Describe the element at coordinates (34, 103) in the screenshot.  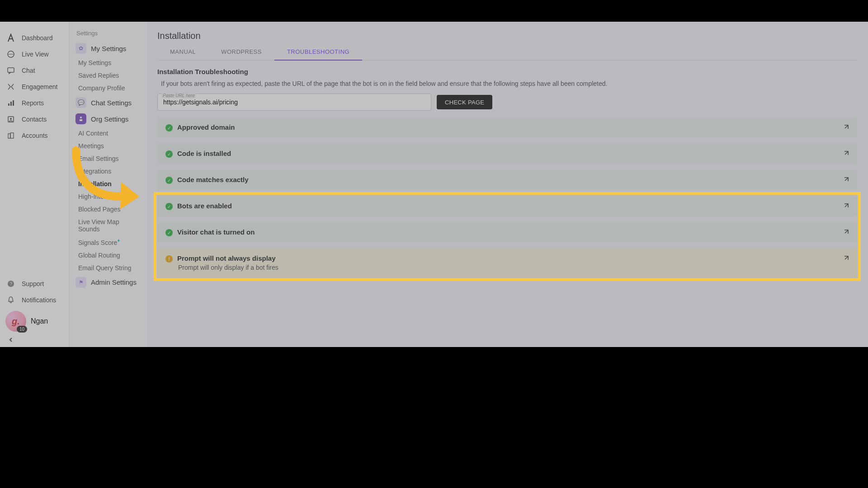
I see `nav-reports: Reports` at that location.